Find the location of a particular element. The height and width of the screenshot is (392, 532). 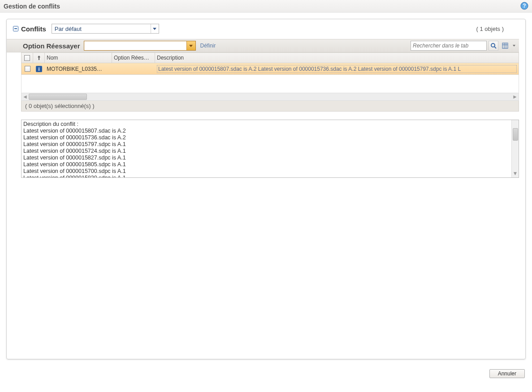

section-title: Conflits is located at coordinates (34, 29).